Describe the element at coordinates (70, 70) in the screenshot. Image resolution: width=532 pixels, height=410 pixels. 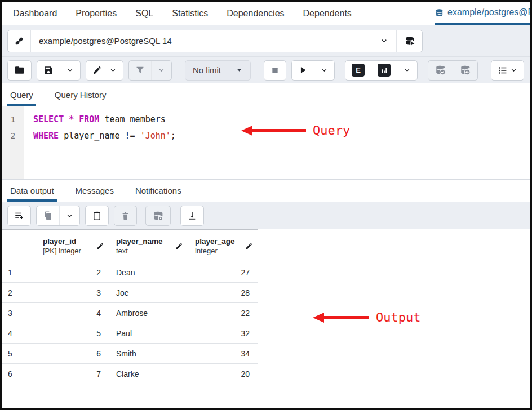
I see `save-dropdown` at that location.